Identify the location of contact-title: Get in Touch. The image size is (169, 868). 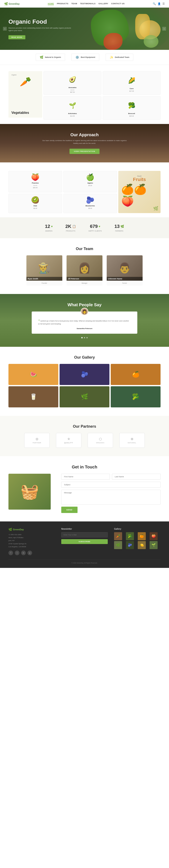
(84, 467).